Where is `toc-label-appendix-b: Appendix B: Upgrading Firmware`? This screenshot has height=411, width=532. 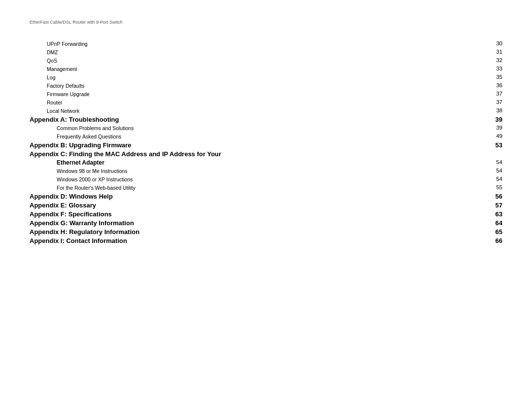
toc-label-appendix-b: Appendix B: Upgrading Firmware is located at coordinates (258, 145).